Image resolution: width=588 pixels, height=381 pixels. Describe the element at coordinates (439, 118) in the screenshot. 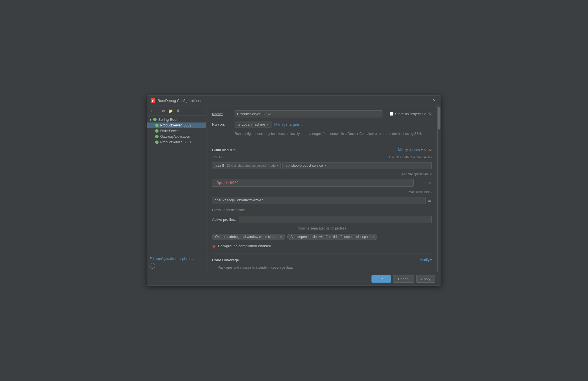

I see `scrollbar-thumb` at that location.